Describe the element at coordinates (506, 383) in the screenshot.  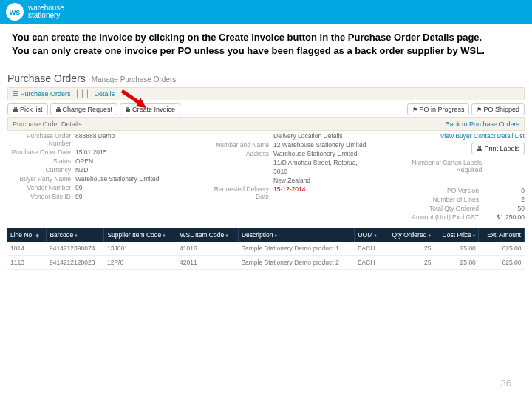
I see `page-number: 36` at that location.